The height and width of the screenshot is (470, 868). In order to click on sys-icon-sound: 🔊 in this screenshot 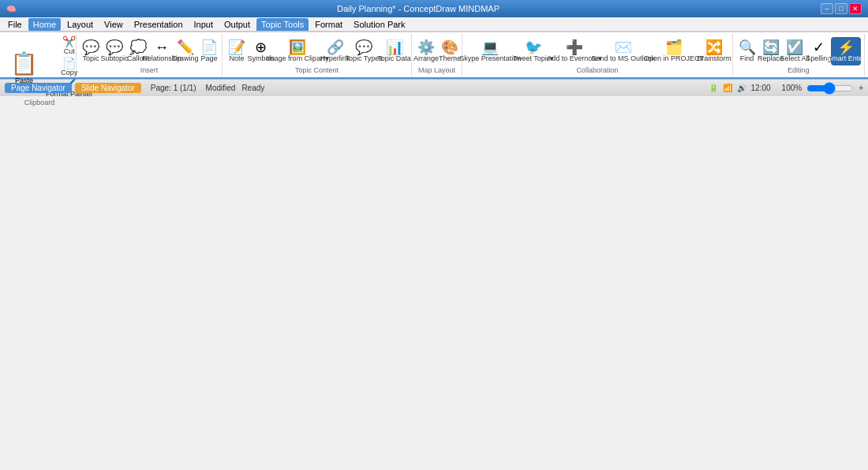, I will do `click(742, 88)`.